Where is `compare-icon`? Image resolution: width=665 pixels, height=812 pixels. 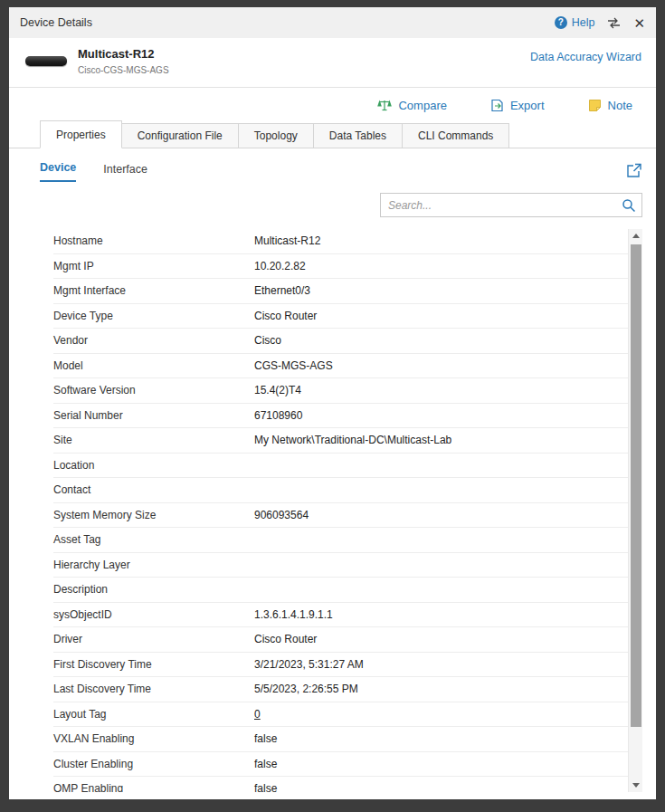
compare-icon is located at coordinates (385, 105).